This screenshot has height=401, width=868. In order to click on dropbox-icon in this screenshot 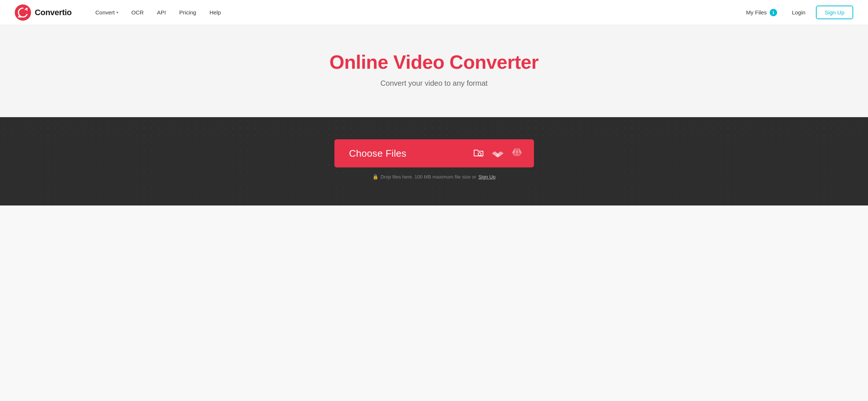, I will do `click(498, 153)`.